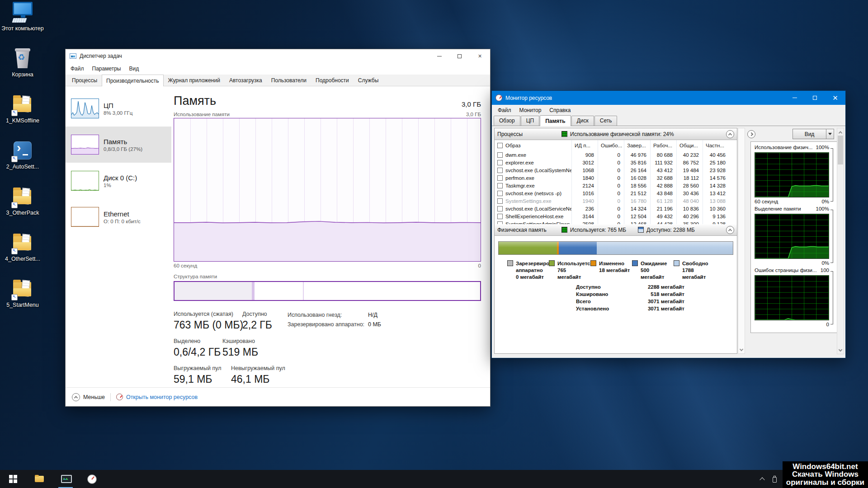 The image size is (868, 488). Describe the element at coordinates (616, 209) in the screenshot. I see `process-row: svchost.exe (LocalServiceNet... 236 0 14…` at that location.